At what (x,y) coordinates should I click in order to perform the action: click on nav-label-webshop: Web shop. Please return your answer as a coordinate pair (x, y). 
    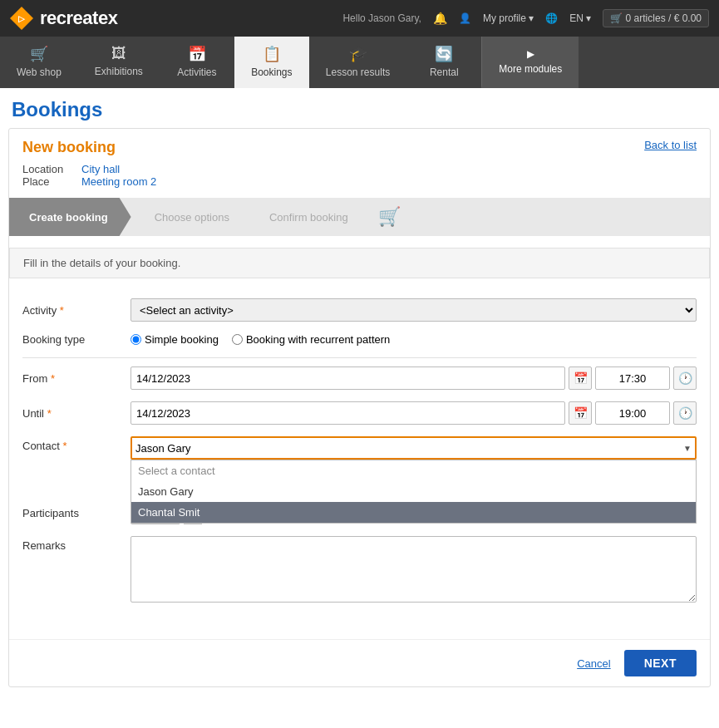
    Looking at the image, I should click on (39, 72).